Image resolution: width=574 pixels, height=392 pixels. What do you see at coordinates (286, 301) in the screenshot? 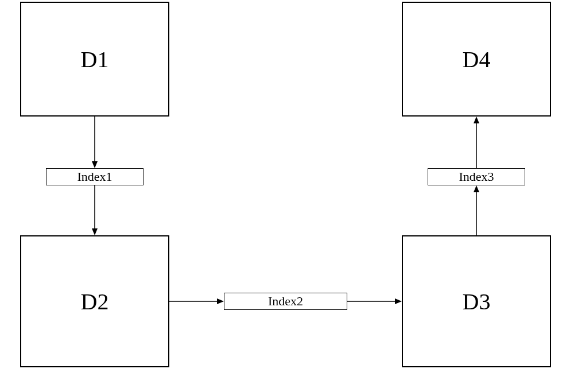
I see `index2-label: Index2` at bounding box center [286, 301].